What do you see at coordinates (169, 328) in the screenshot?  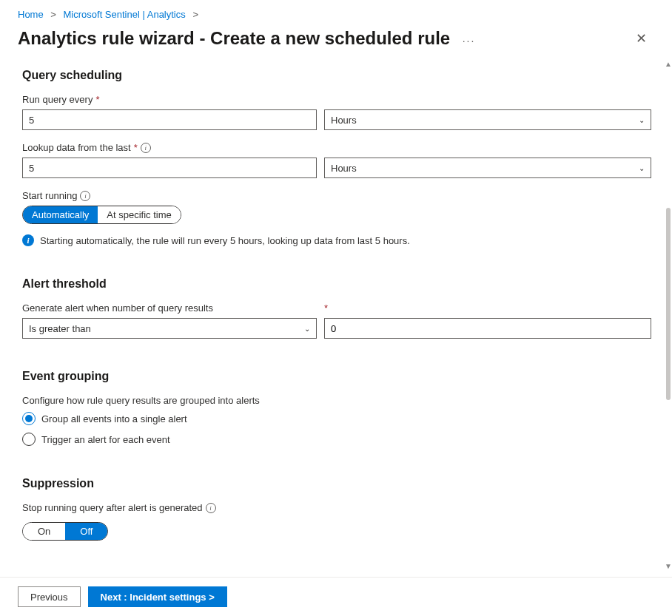 I see `threshold-operator-select: Is greater than ⌄` at bounding box center [169, 328].